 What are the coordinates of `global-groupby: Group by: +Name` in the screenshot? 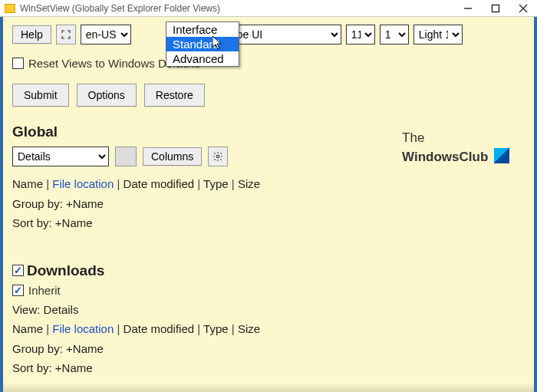 It's located at (268, 204).